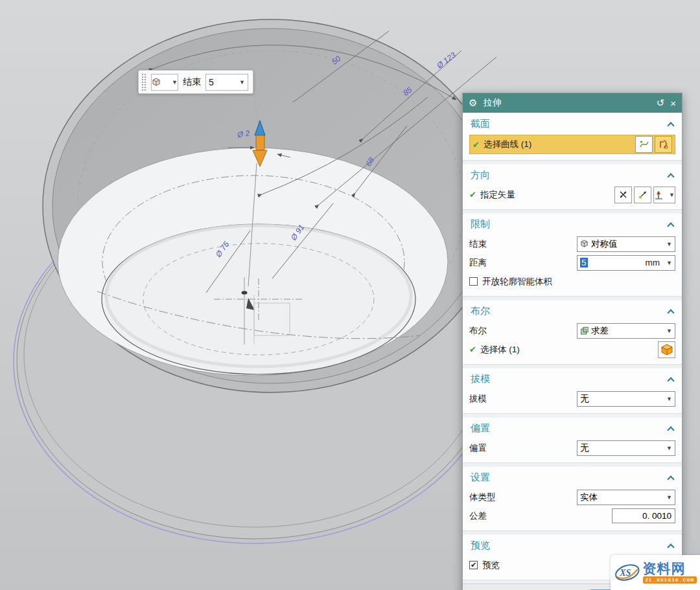 The height and width of the screenshot is (590, 700). Describe the element at coordinates (572, 137) in the screenshot. I see `section-group: 截面 ✔ 选择曲线 (1)` at that location.